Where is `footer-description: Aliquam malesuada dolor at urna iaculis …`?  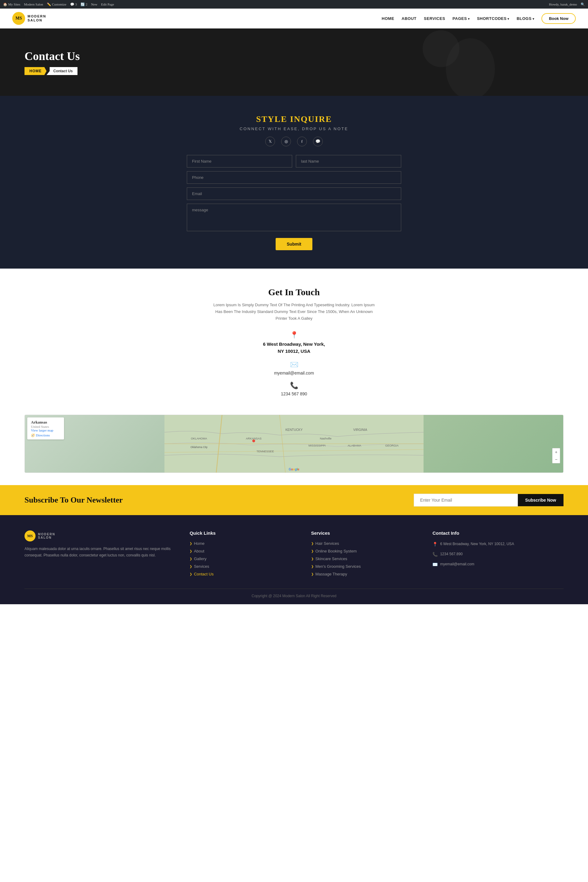
footer-description: Aliquam malesuada dolor at urna iaculis … is located at coordinates (101, 552).